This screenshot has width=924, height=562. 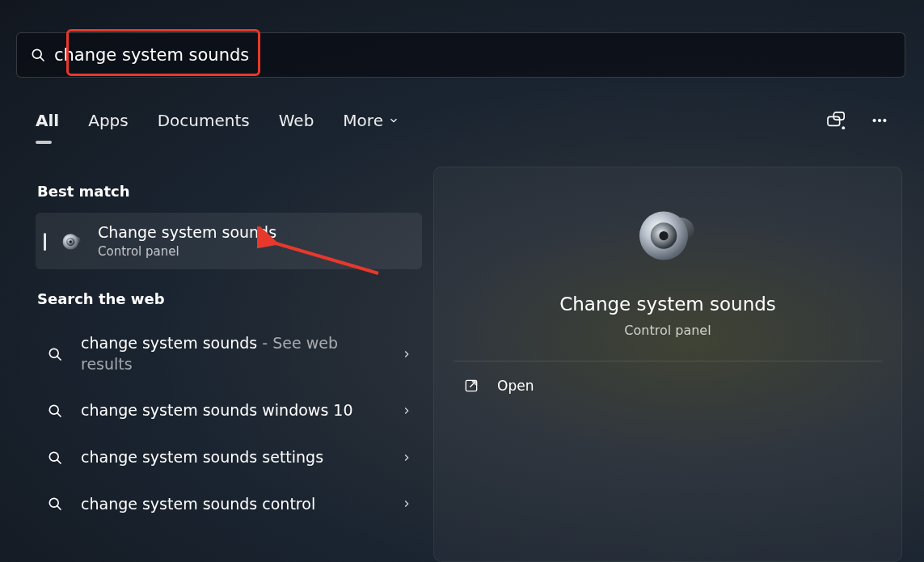 I want to click on tab-all: All, so click(x=47, y=120).